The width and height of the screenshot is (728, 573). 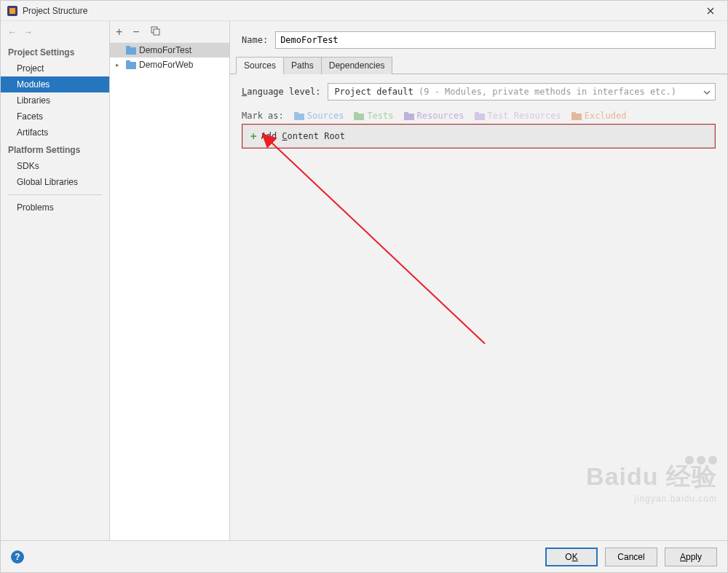 I want to click on language-level-value: Project default, so click(x=373, y=92).